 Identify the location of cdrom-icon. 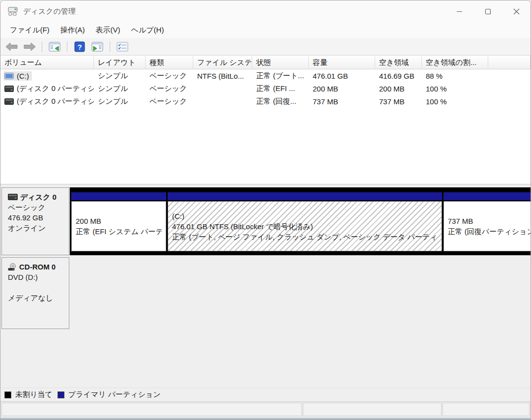
(12, 267).